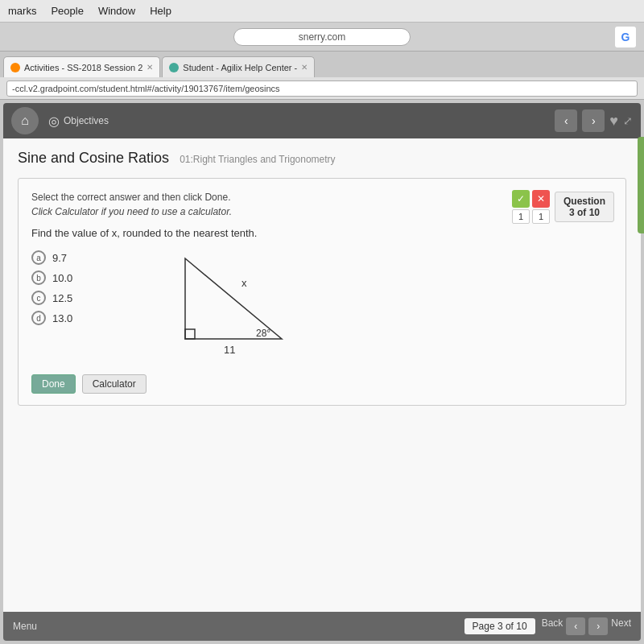  What do you see at coordinates (322, 11) in the screenshot?
I see `menu-bar: marks People Window Help` at bounding box center [322, 11].